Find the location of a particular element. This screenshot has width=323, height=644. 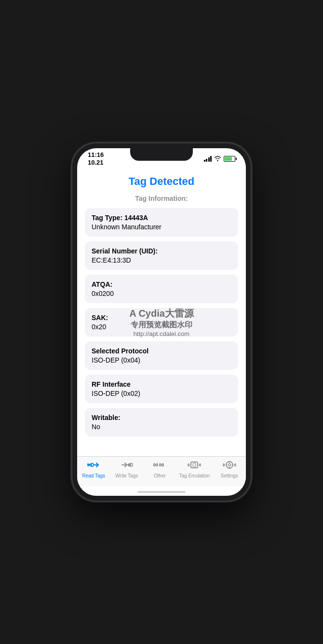

settings-icon is located at coordinates (229, 465).